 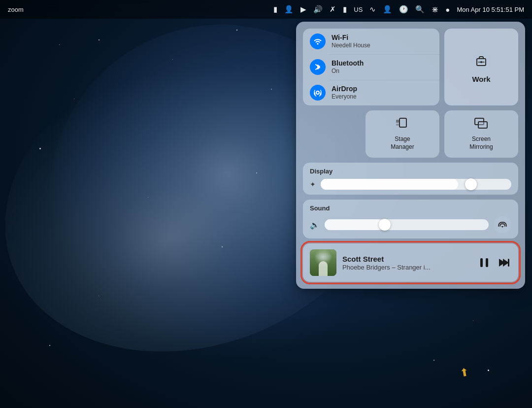 I want to click on siri-icon: ●, so click(x=447, y=10).